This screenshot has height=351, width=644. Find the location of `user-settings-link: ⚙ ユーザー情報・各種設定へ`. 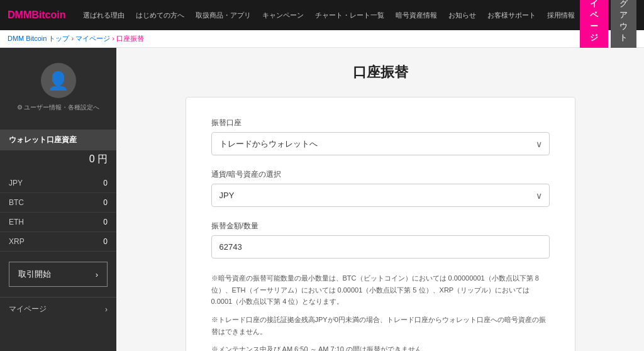

user-settings-link: ⚙ ユーザー情報・各種設定へ is located at coordinates (58, 108).